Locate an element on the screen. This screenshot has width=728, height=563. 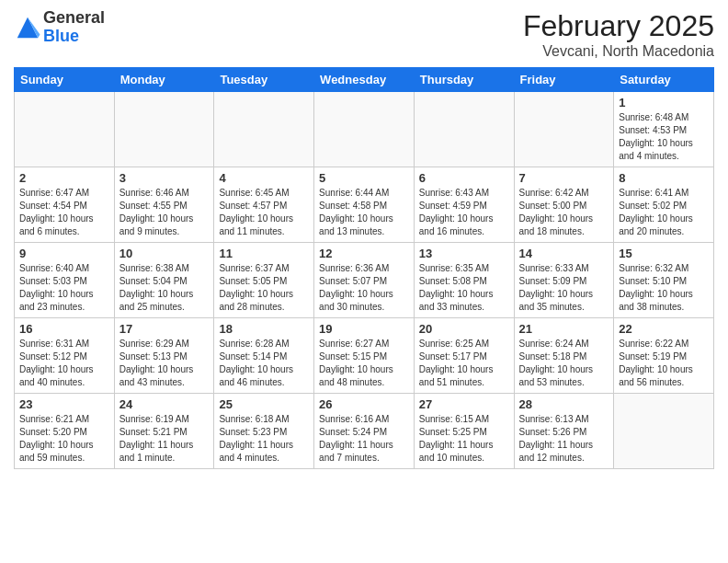
day-number: 5 is located at coordinates (364, 178).